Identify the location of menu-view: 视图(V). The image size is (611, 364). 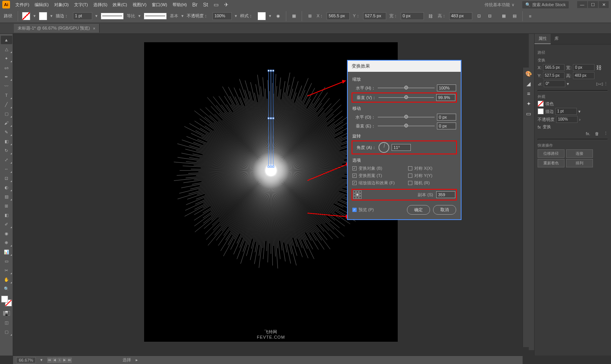
(140, 5).